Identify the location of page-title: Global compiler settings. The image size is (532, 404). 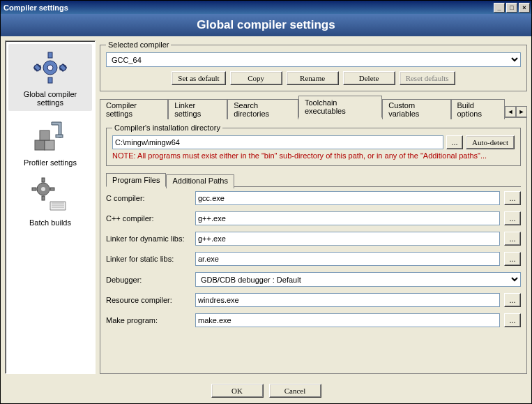
(266, 25).